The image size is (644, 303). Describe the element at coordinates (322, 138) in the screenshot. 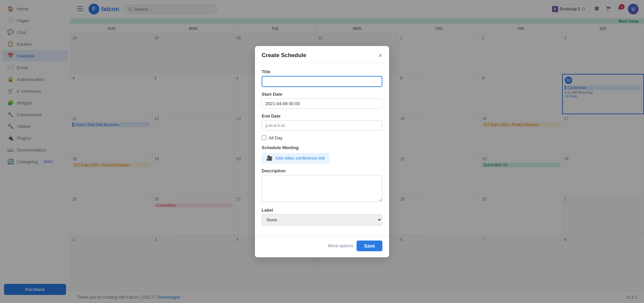

I see `all-day-row: All Day` at that location.